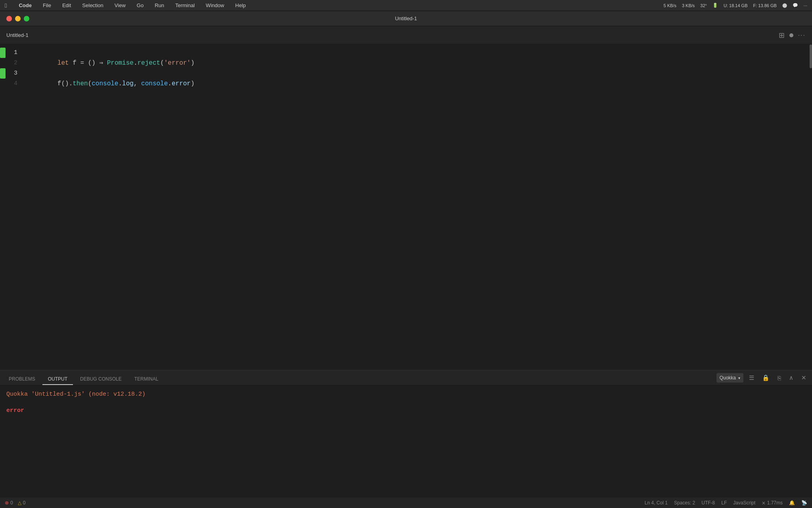 The image size is (812, 508). I want to click on dropdown-label: Quokka, so click(728, 378).